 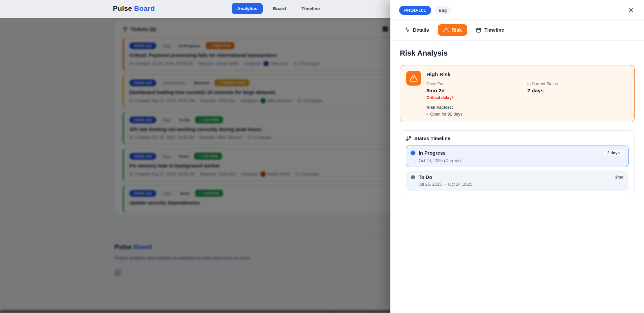 I want to click on activity-icon, so click(x=407, y=30).